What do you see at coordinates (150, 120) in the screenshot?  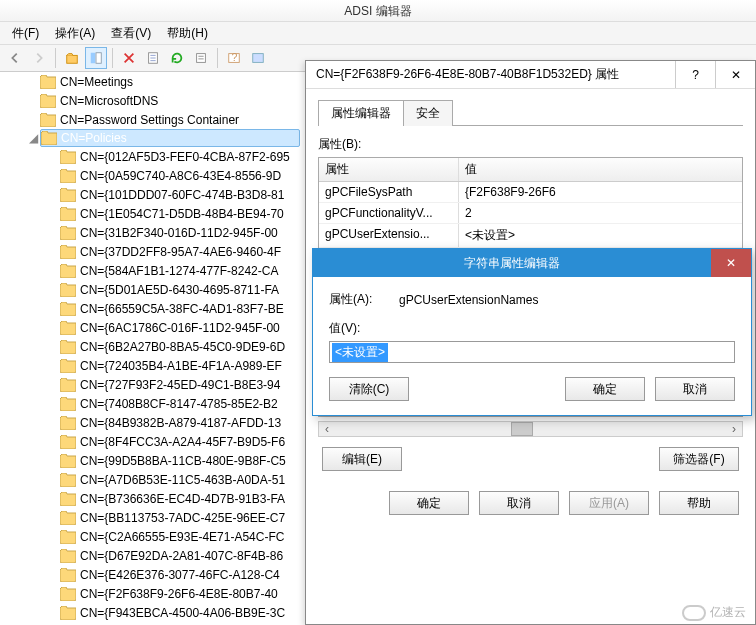 I see `tree-item-label: CN=Password Settings Container` at bounding box center [150, 120].